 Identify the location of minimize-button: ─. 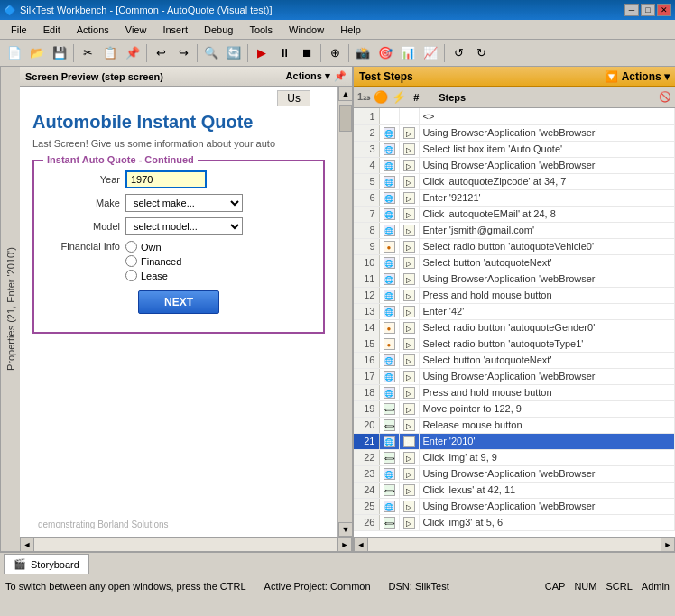
(632, 10).